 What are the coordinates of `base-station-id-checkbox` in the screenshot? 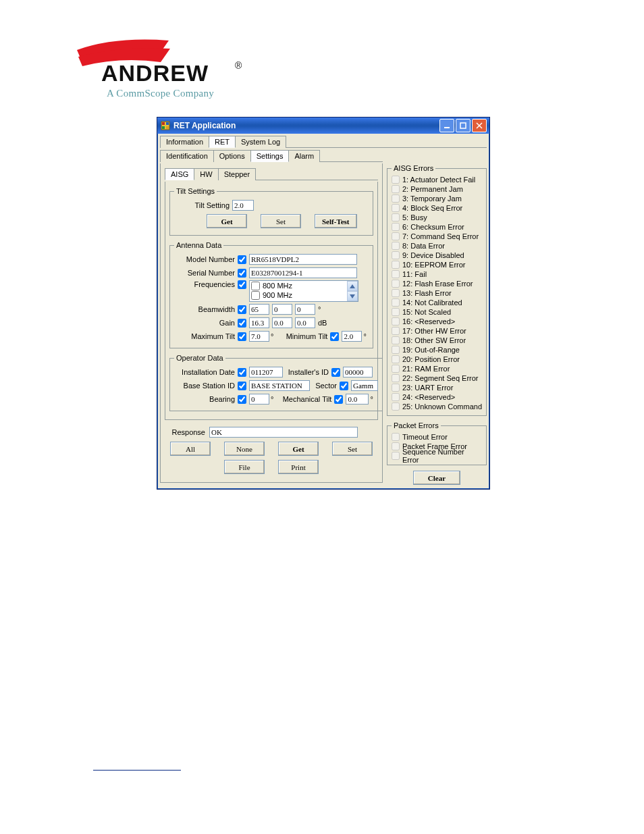 It's located at (242, 386).